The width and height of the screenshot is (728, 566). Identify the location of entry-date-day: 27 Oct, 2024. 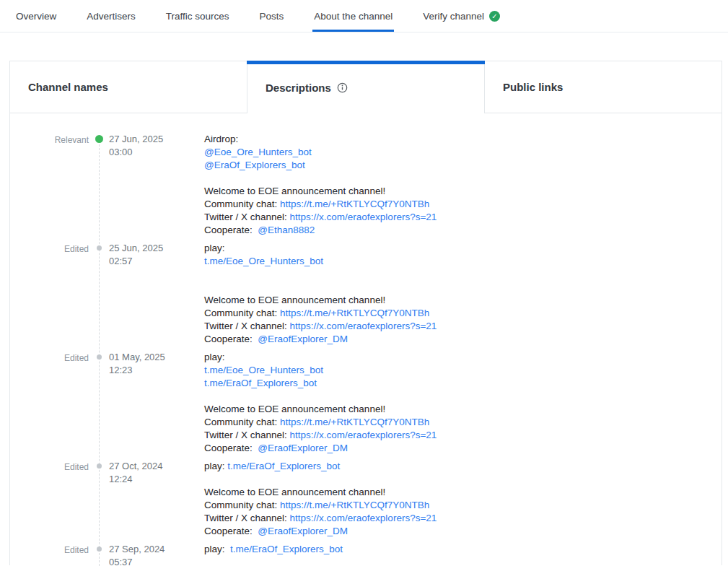
(157, 466).